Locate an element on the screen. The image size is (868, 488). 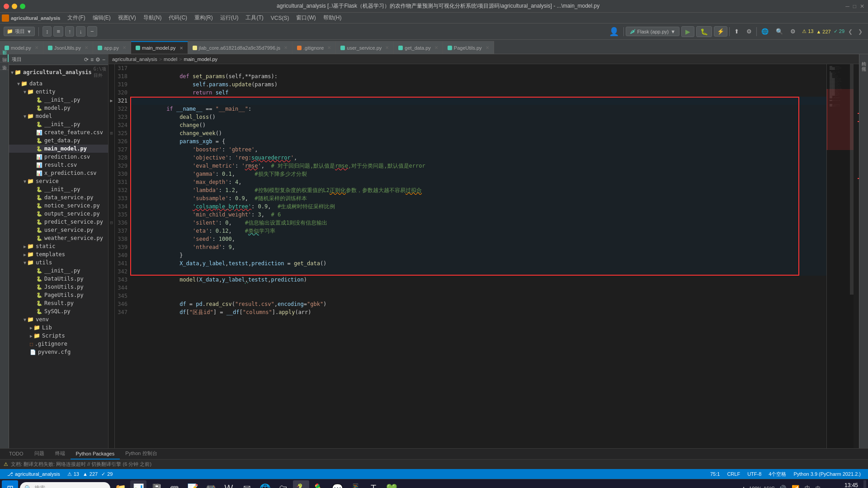
sidebar-sync-icon: ⟳ is located at coordinates (86, 60).